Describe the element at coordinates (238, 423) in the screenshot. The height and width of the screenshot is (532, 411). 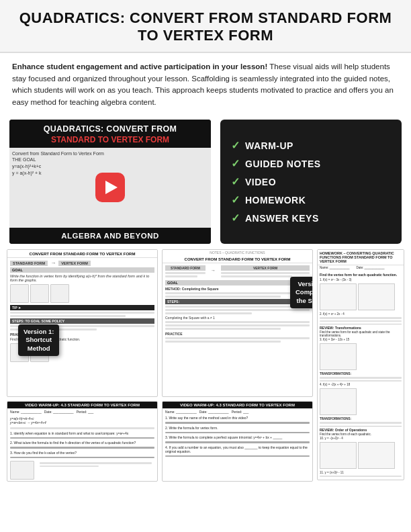
I see `warmup2-bold-line1` at that location.